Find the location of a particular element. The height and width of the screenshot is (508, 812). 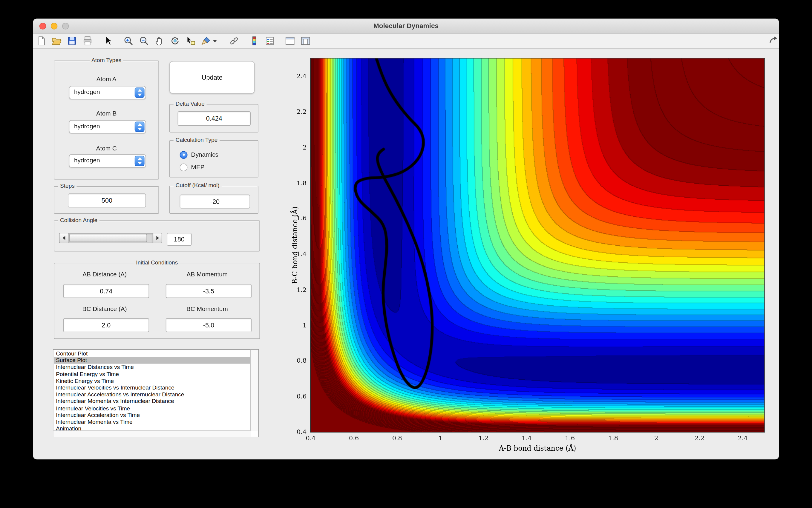

list-item: Internuclear Acceleration vs Time is located at coordinates (152, 415).